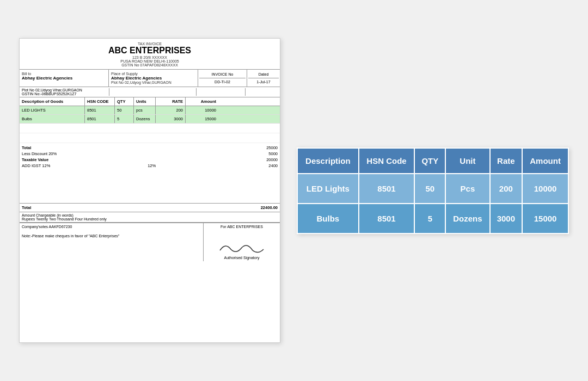 Image resolution: width=588 pixels, height=381 pixels. Describe the element at coordinates (202, 110) in the screenshot. I see `item-1-amount: 10000` at that location.